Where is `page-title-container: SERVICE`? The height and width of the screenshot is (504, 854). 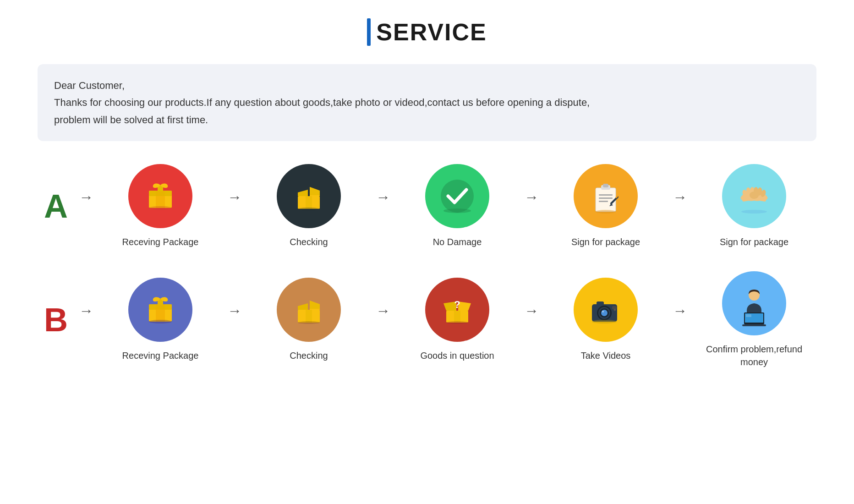
page-title-container: SERVICE is located at coordinates (427, 32).